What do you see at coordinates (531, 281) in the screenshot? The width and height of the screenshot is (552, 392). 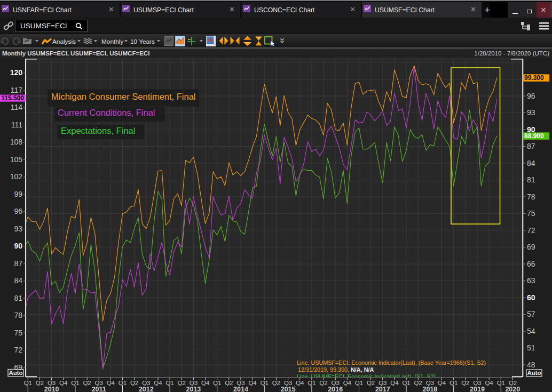 I see `svg-text: 63` at bounding box center [531, 281].